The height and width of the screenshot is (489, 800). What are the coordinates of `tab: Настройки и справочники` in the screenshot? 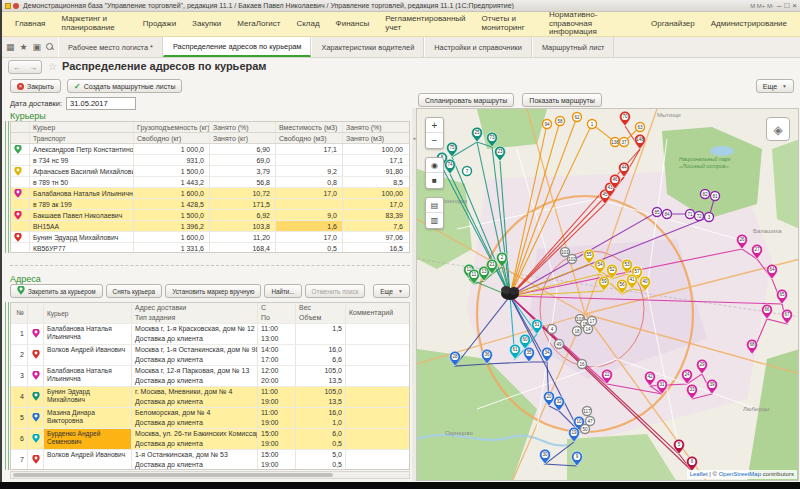 It's located at (478, 47).